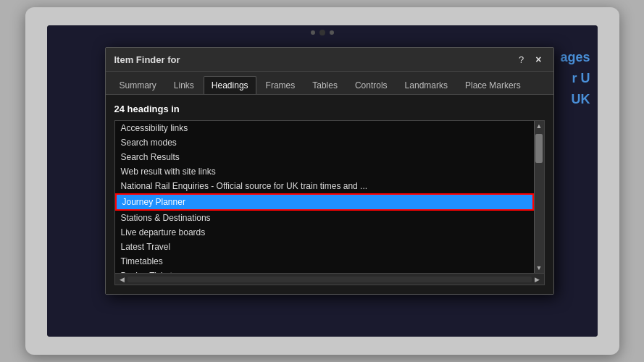  Describe the element at coordinates (325, 85) in the screenshot. I see `tab-tables: Tables` at that location.